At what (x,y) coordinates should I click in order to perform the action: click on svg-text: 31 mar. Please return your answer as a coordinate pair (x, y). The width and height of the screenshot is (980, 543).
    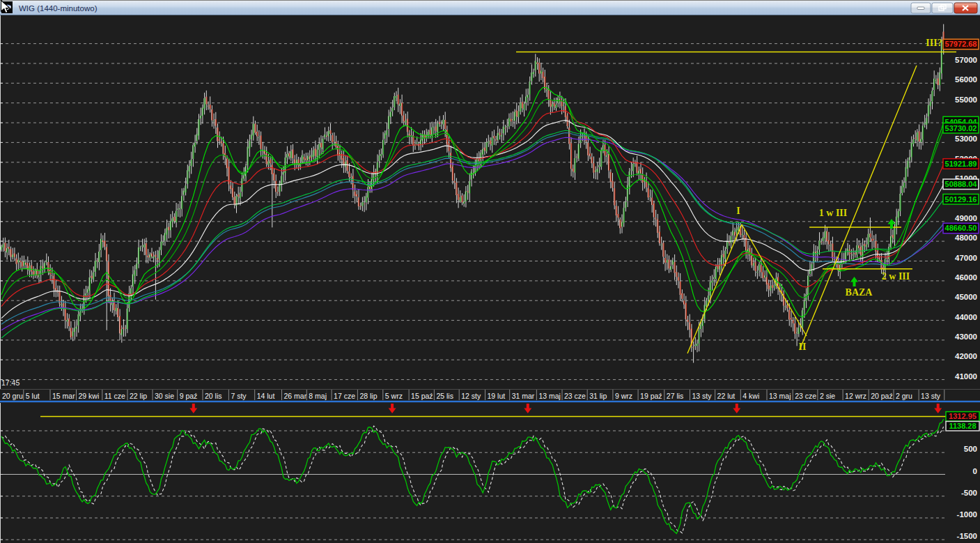
    Looking at the image, I should click on (524, 396).